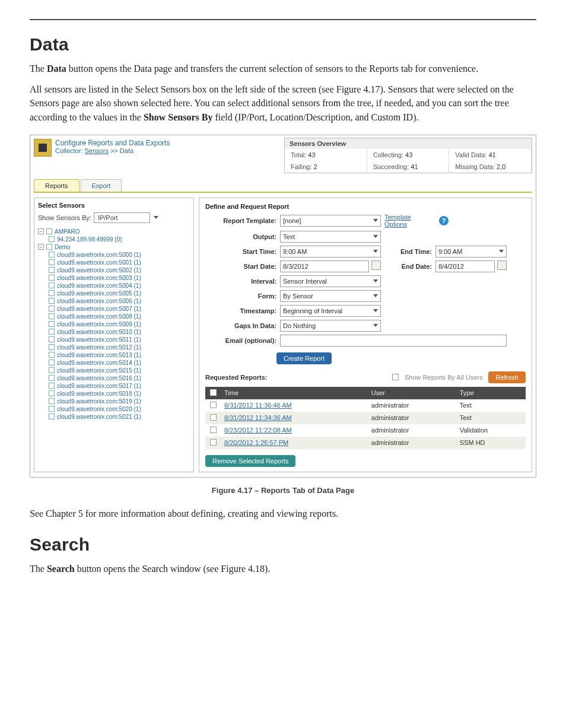 This screenshot has width=566, height=728. What do you see at coordinates (283, 44) in the screenshot?
I see `section-heading-data: Data` at bounding box center [283, 44].